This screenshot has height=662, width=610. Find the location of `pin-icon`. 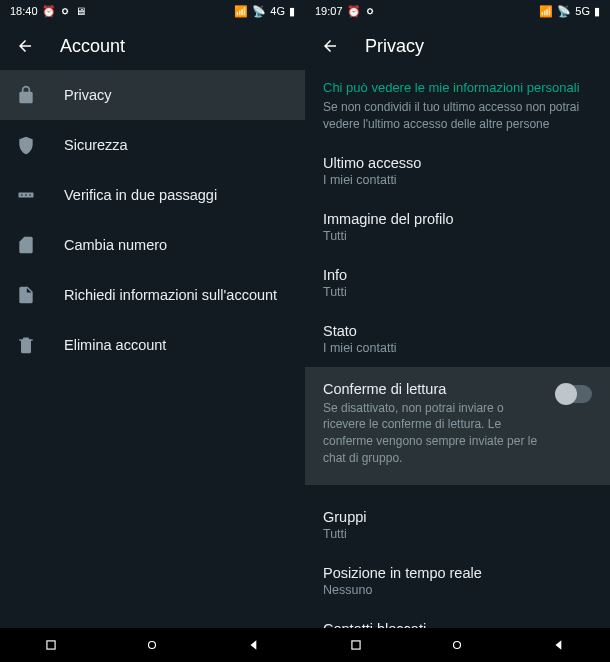

pin-icon is located at coordinates (26, 195).